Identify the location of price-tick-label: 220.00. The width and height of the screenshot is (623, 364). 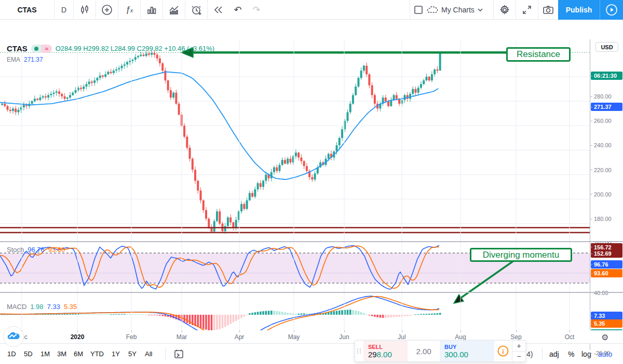
(603, 170).